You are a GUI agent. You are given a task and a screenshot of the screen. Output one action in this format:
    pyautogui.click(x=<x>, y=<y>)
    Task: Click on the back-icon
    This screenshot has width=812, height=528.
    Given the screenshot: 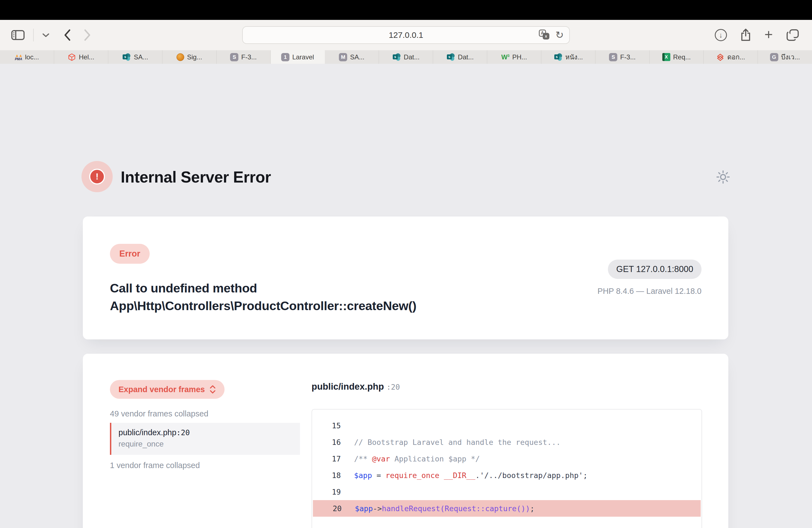 What is the action you would take?
    pyautogui.click(x=67, y=35)
    